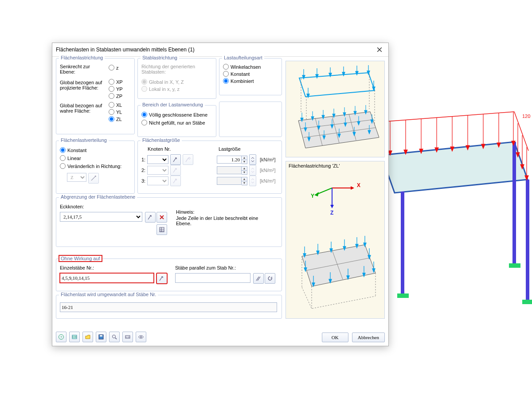 Image resolution: width=532 pixels, height=399 pixels. What do you see at coordinates (141, 337) in the screenshot?
I see `view-button` at bounding box center [141, 337].